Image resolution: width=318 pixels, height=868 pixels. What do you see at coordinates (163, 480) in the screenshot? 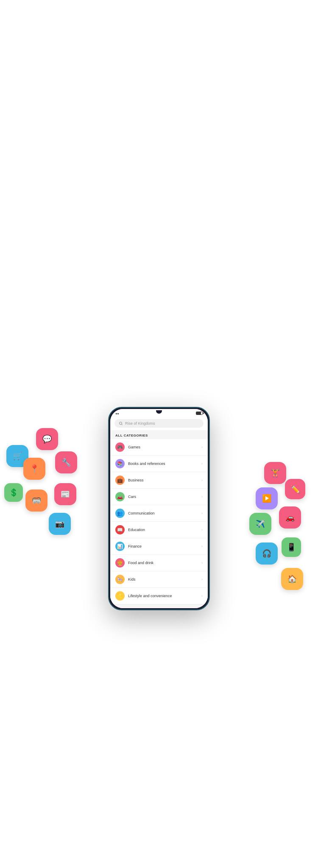
I see `business-label: Business` at bounding box center [163, 480].